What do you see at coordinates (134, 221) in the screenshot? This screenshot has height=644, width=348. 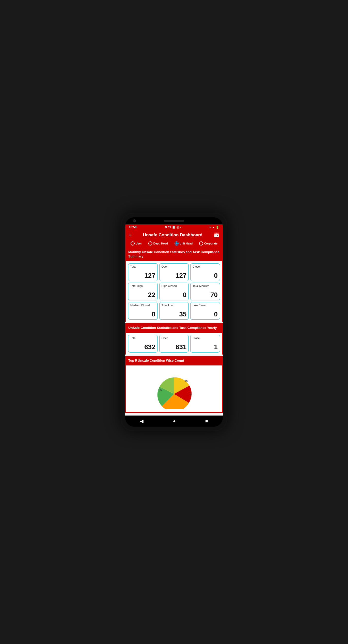 I see `camera-icon` at bounding box center [134, 221].